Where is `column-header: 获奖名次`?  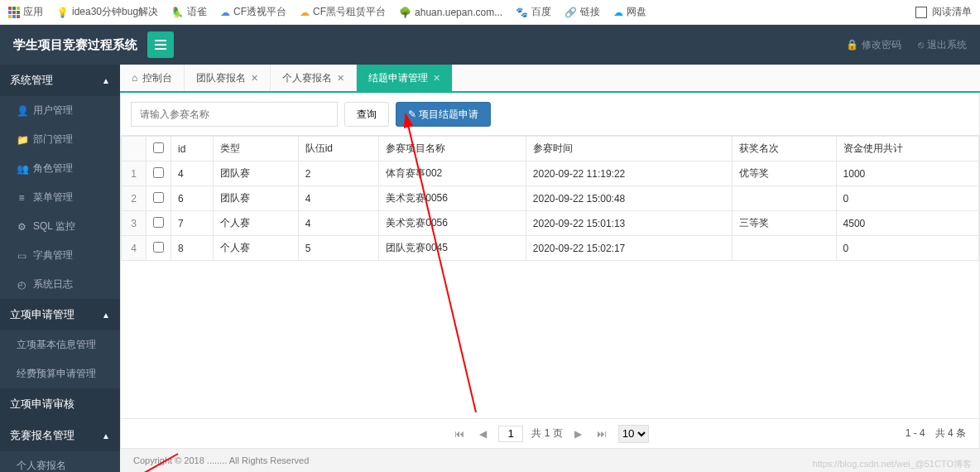
column-header: 获奖名次 is located at coordinates (784, 149).